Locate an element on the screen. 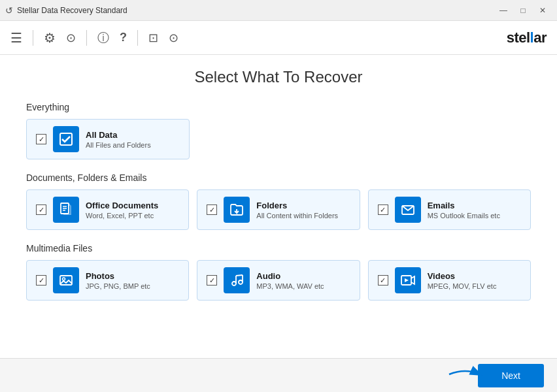 The image size is (557, 392). folders-checkbox is located at coordinates (212, 210).